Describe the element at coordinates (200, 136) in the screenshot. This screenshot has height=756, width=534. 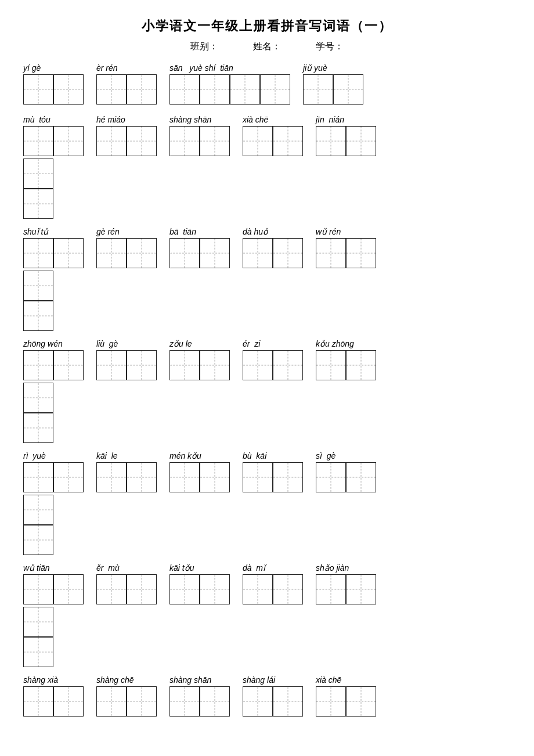
I see `word-shang-shan-2: shàng shān` at that location.